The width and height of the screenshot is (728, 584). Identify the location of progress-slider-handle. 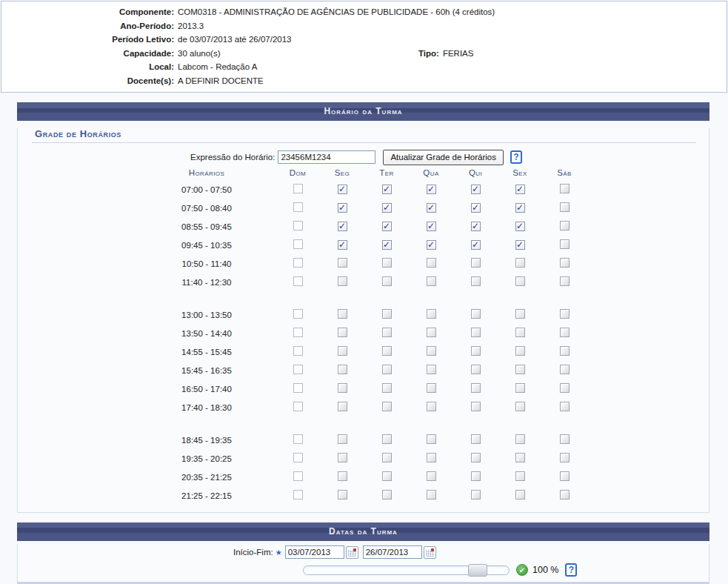
(478, 571).